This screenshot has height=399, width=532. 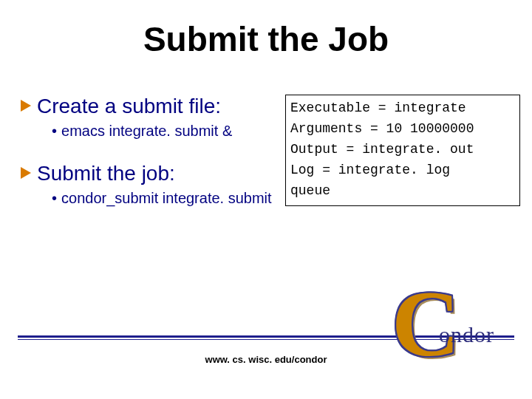 I want to click on sub-bullet-label: condor_submit integrate. submit, so click(x=167, y=198).